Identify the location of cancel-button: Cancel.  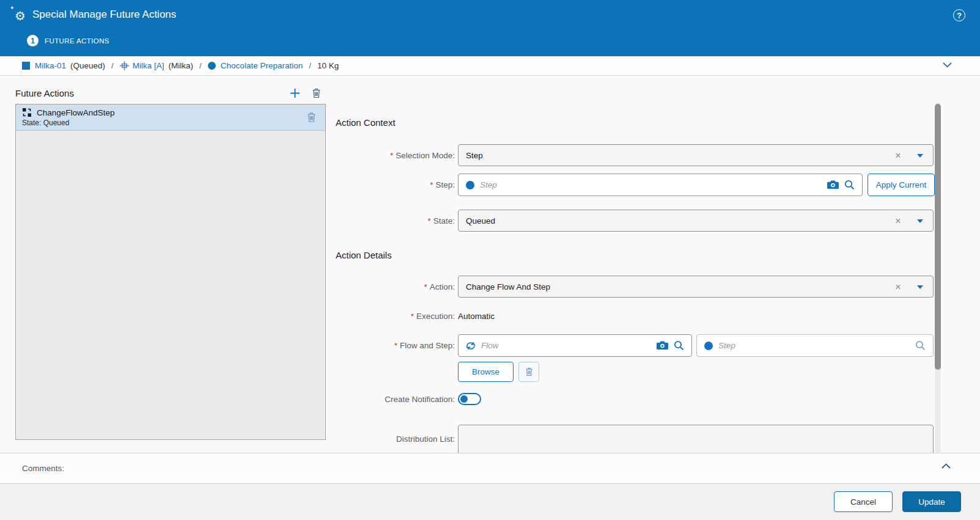
(863, 502).